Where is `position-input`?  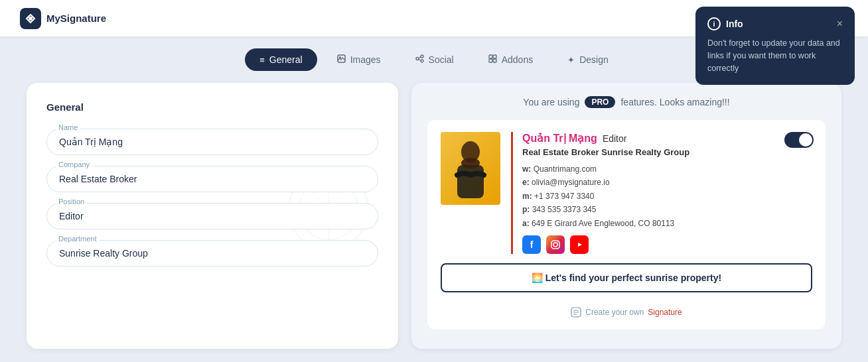
position-input is located at coordinates (212, 216).